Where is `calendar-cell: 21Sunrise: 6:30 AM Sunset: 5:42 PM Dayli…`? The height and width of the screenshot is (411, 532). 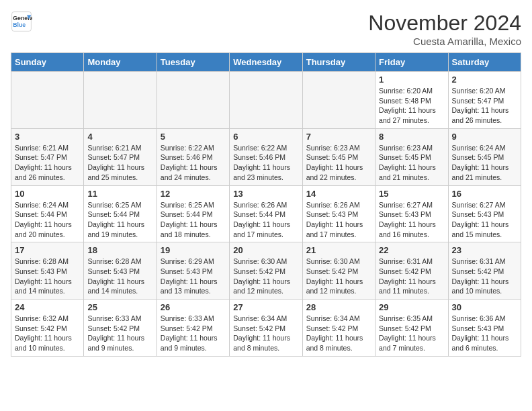
calendar-cell: 21Sunrise: 6:30 AM Sunset: 5:42 PM Dayli… is located at coordinates (339, 271).